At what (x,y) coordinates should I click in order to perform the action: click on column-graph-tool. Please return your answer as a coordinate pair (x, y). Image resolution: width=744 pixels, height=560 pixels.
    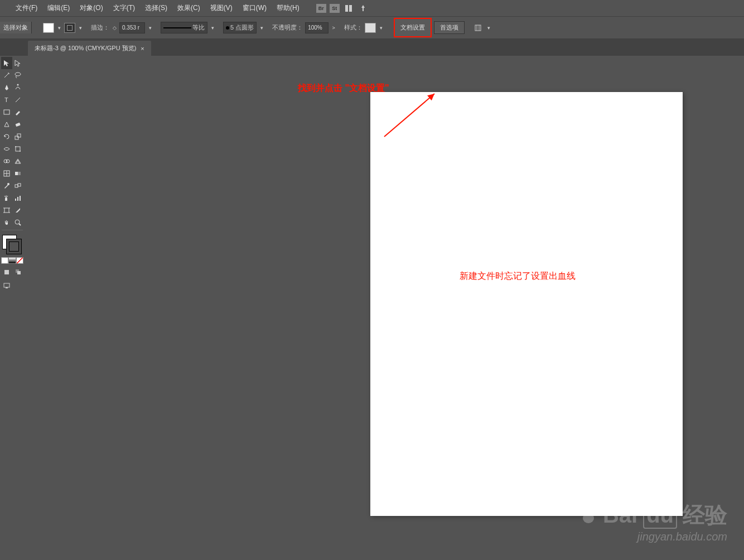
    Looking at the image, I should click on (18, 198).